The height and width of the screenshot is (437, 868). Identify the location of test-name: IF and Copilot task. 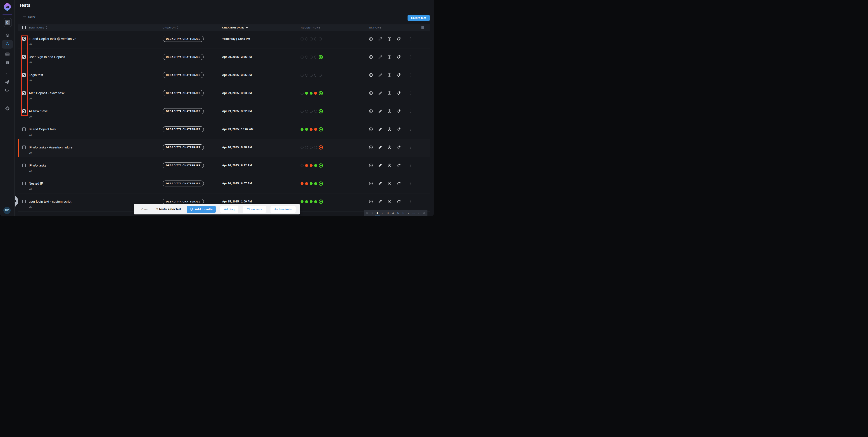
(42, 129).